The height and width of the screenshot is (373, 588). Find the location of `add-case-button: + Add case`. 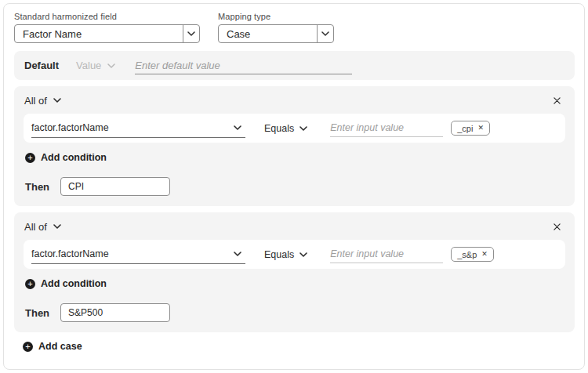

add-case-button: + Add case is located at coordinates (53, 346).